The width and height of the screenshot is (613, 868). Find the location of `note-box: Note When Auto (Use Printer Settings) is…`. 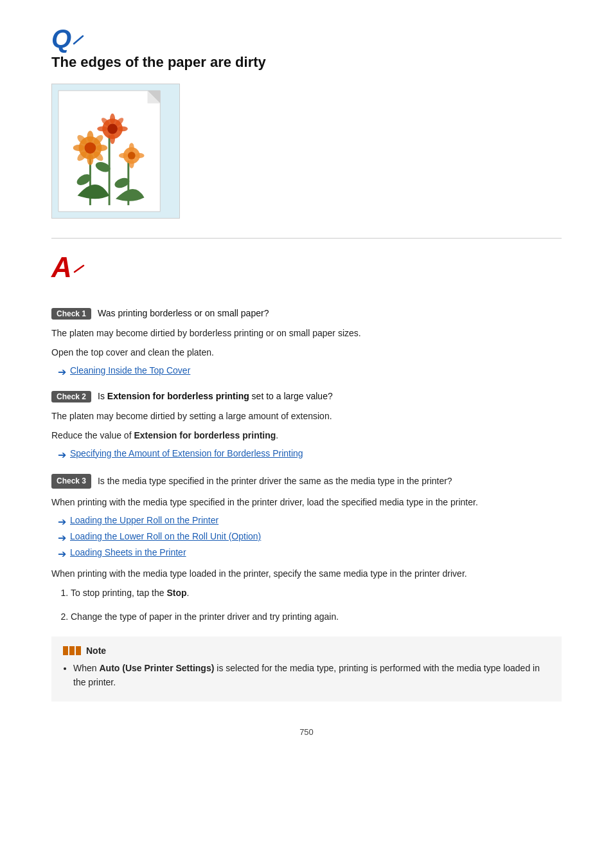

note-box: Note When Auto (Use Printer Settings) is… is located at coordinates (306, 669).